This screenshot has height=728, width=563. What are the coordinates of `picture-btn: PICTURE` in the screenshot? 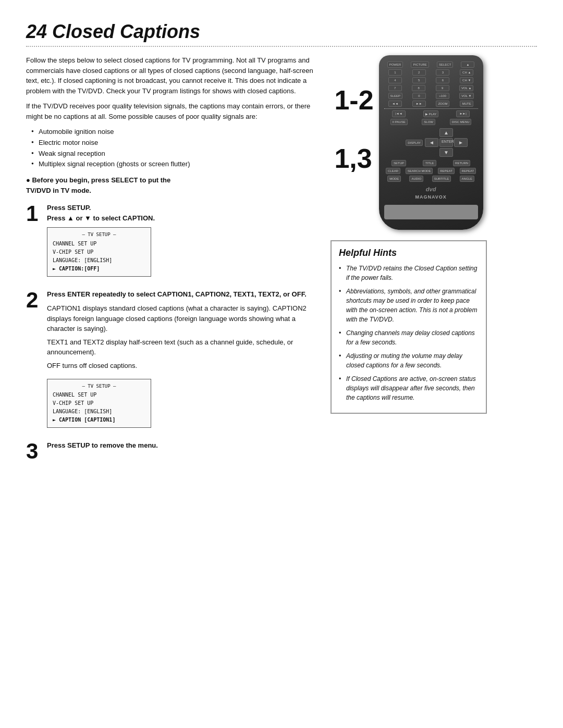 It's located at (420, 65).